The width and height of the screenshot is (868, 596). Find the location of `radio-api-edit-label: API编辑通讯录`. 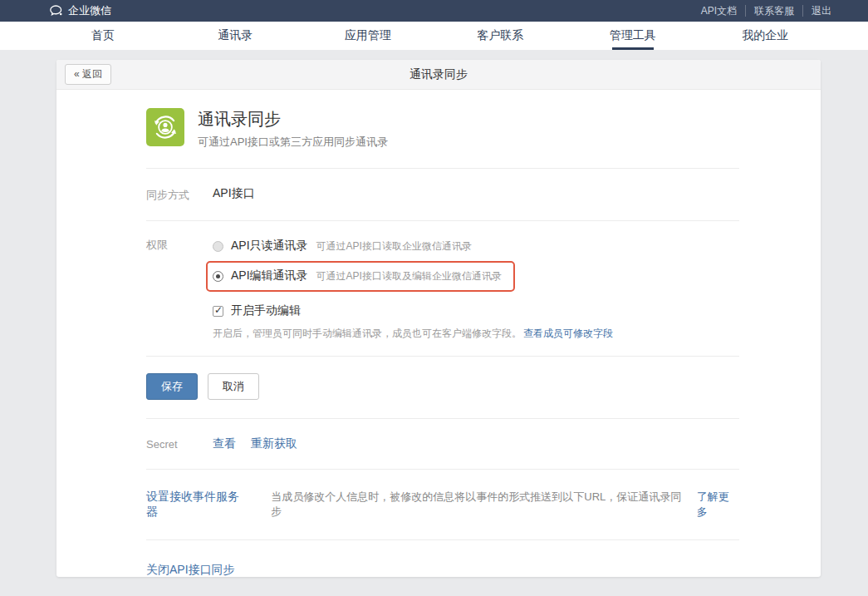

radio-api-edit-label: API编辑通讯录 is located at coordinates (269, 276).